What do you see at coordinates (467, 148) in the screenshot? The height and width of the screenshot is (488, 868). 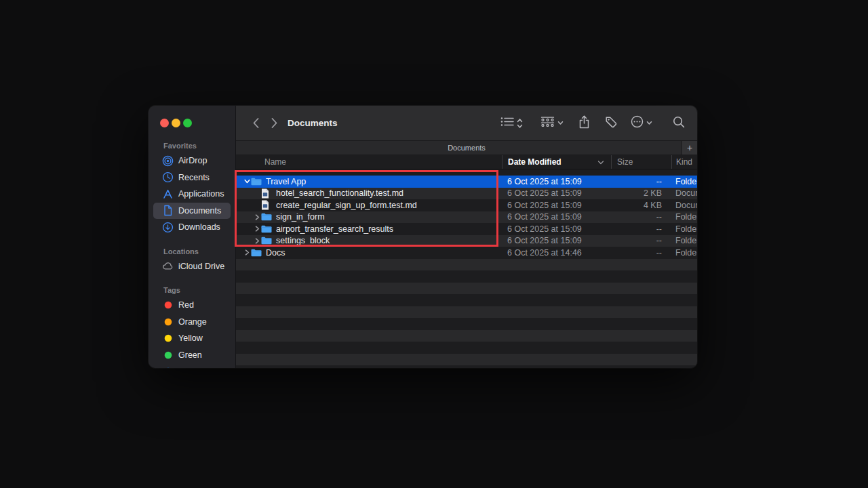 I see `tab-documents: Documents` at bounding box center [467, 148].